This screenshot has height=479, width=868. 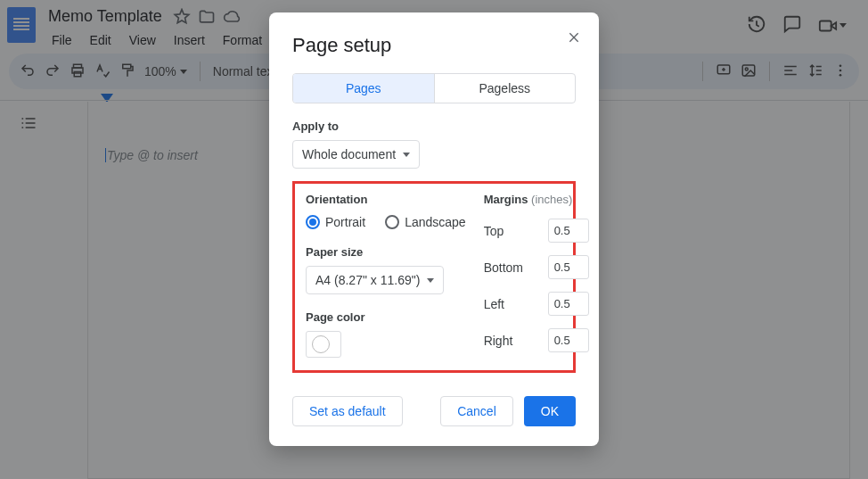 What do you see at coordinates (434, 127) in the screenshot?
I see `apply-to-label: Apply to` at bounding box center [434, 127].